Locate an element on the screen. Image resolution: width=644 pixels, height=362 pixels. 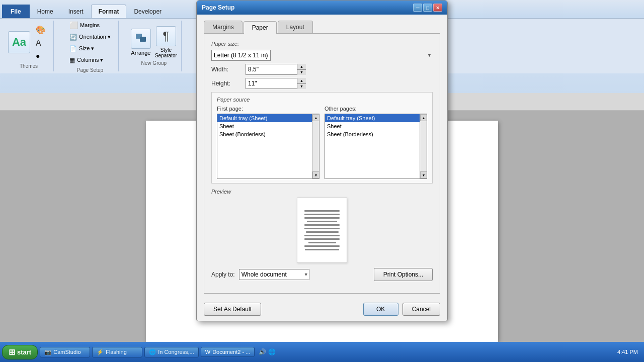
height-up-button: ▲ is located at coordinates (302, 81).